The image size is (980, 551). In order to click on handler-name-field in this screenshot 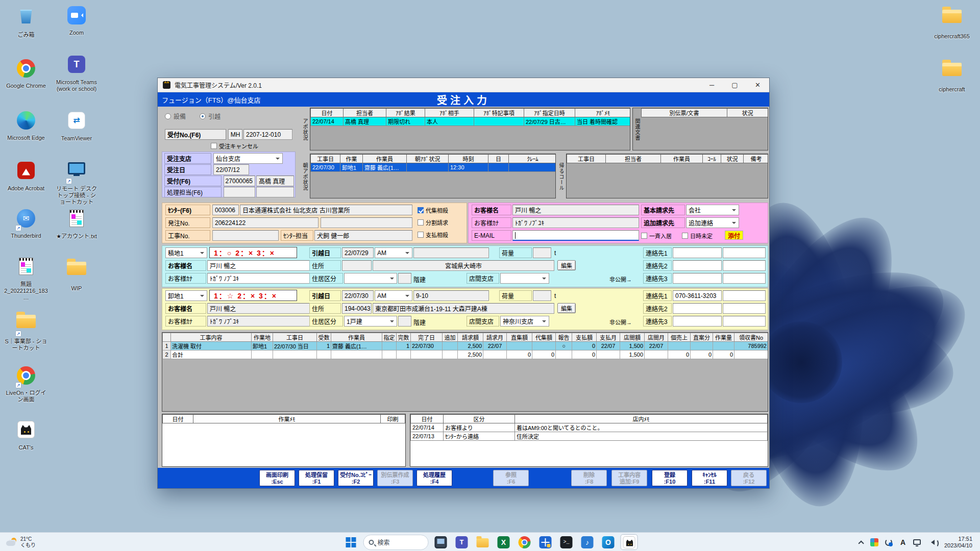, I will do `click(275, 192)`.